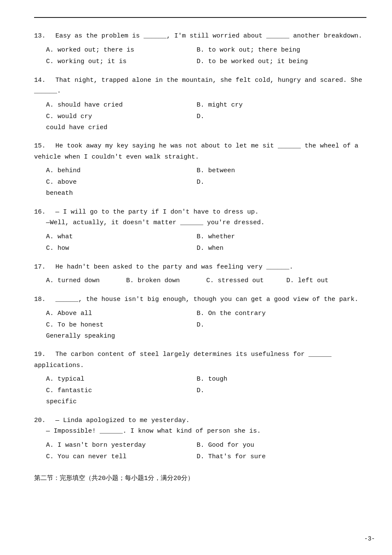 Image resolution: width=392 pixels, height=555 pixels. I want to click on question-3-option-C: C. above, so click(121, 182).